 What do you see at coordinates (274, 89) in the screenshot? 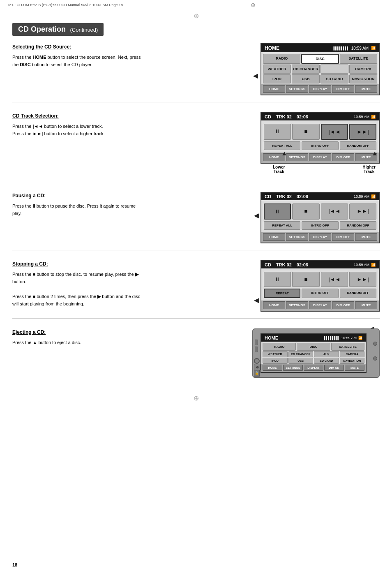
I see `home-foot-home: HOME` at bounding box center [274, 89].